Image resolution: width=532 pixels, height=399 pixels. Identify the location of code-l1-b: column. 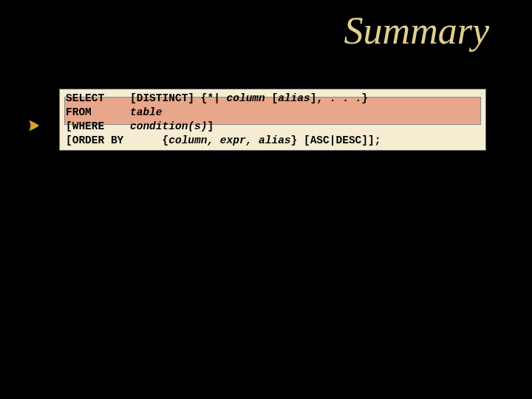
(250, 98).